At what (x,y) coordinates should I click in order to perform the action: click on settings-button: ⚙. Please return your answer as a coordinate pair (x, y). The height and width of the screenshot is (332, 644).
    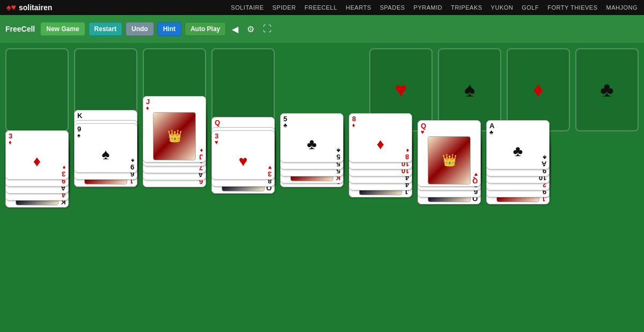
    Looking at the image, I should click on (251, 29).